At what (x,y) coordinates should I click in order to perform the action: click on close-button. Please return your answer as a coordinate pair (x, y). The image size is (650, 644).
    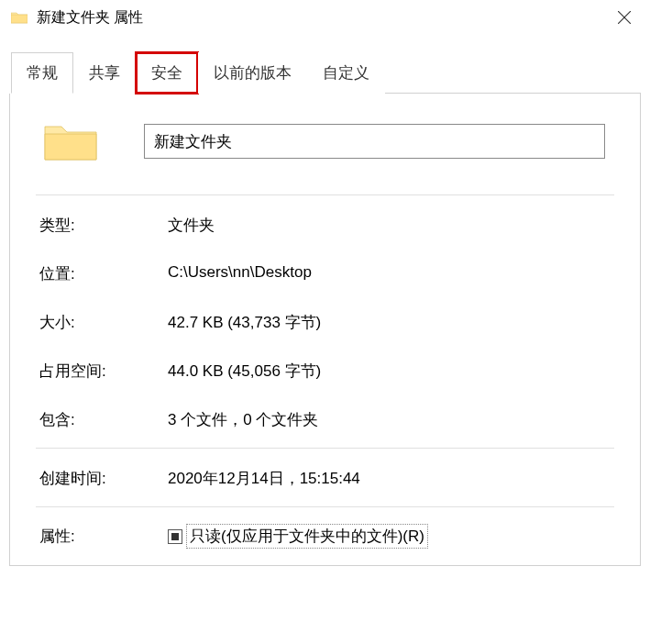
    Looking at the image, I should click on (624, 17).